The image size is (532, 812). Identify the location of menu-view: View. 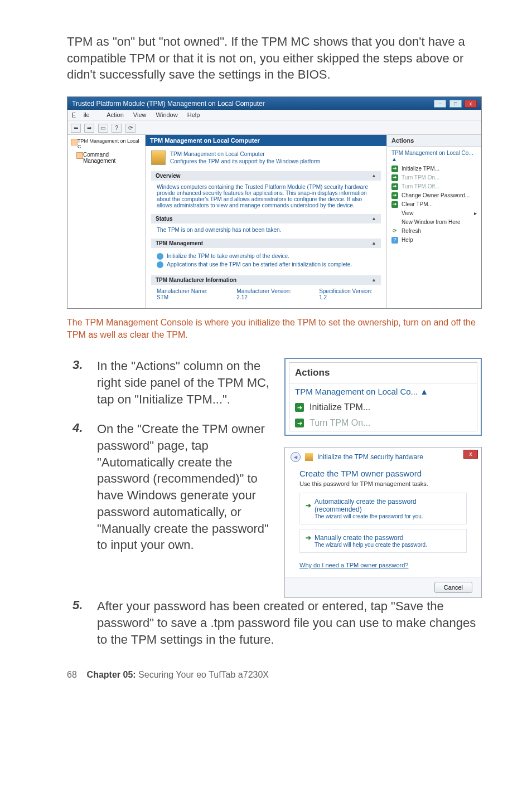
(140, 115).